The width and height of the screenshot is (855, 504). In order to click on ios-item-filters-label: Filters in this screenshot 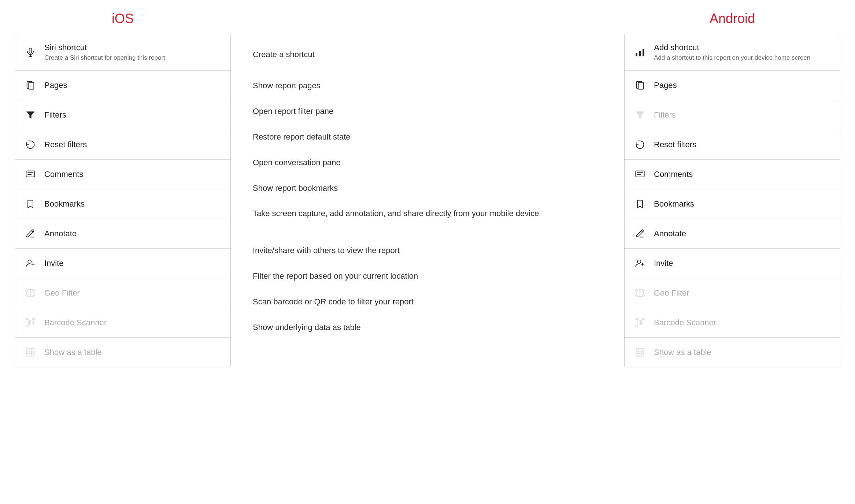, I will do `click(55, 115)`.